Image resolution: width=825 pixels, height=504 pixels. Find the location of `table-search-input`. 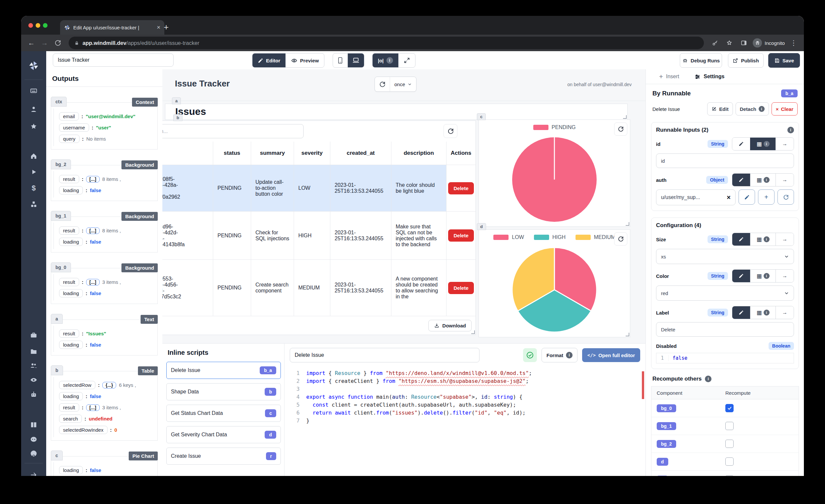

table-search-input is located at coordinates (233, 131).